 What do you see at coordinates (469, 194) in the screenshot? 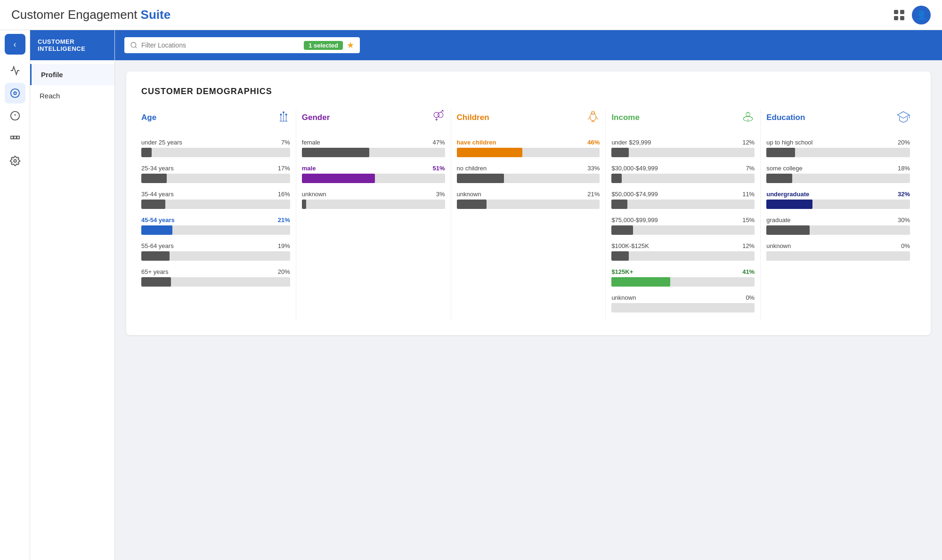
I see `children-label-unknown: unknown` at bounding box center [469, 194].